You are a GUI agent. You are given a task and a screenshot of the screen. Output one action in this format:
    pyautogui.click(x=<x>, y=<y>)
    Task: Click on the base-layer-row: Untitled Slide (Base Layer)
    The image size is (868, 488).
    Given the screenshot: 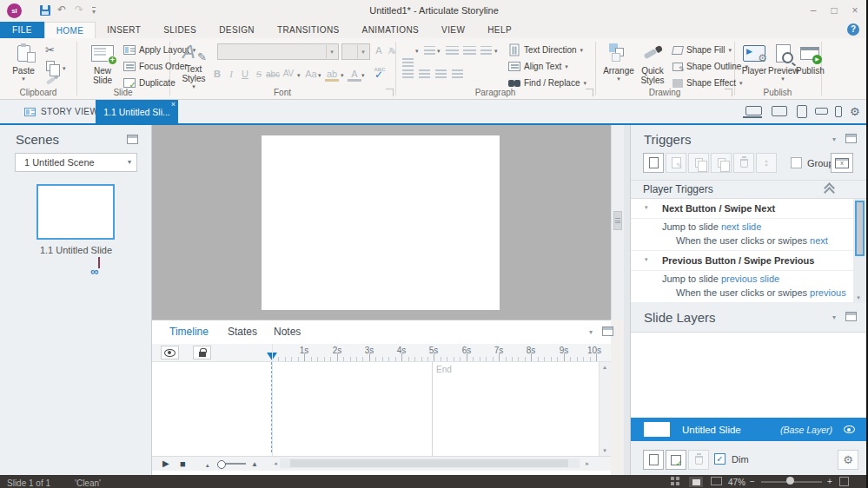 What is the action you would take?
    pyautogui.click(x=749, y=429)
    